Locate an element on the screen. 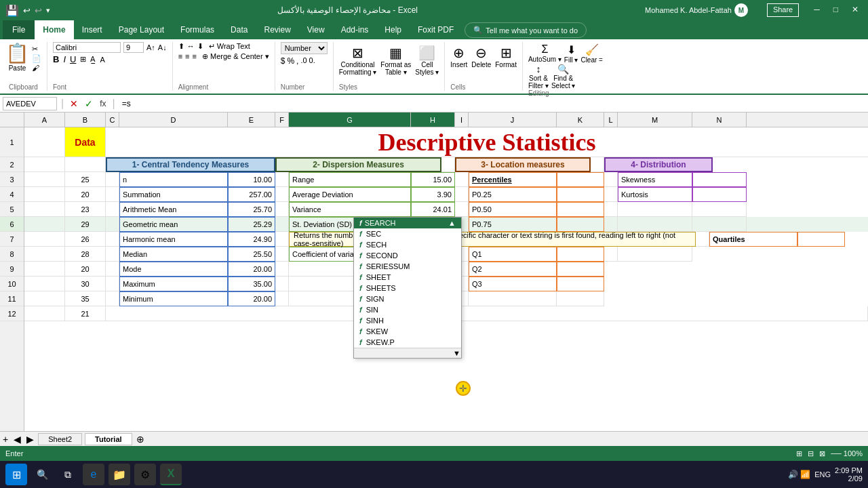 This screenshot has width=868, height=488. data-tab: Data is located at coordinates (239, 30).